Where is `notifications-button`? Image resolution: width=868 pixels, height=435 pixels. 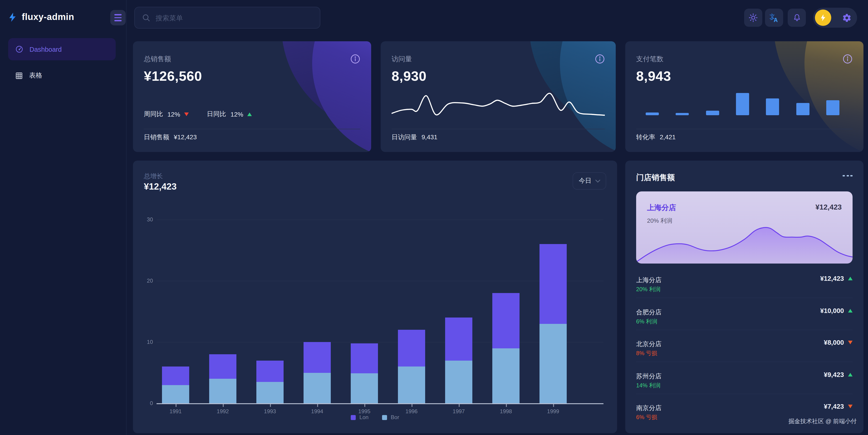
notifications-button is located at coordinates (797, 18).